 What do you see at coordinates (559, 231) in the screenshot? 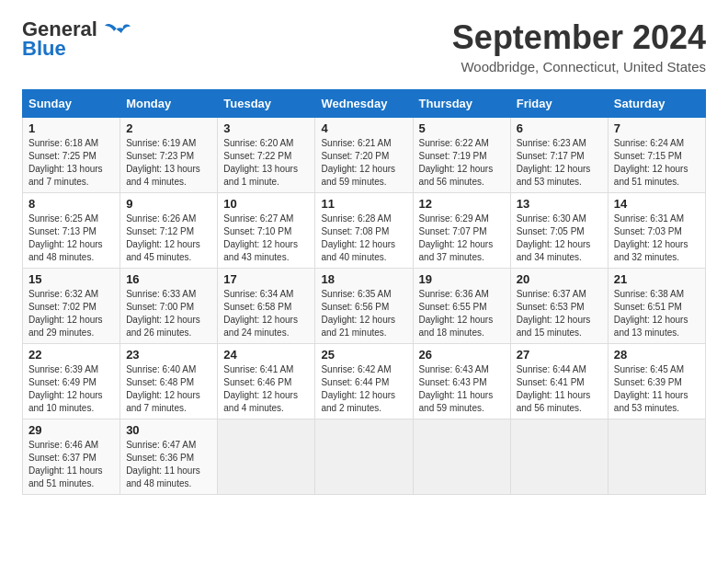
I see `calendar-cell: 13 Sunrise: 6:30 AM Sunset: 7:05 PM Dayl…` at bounding box center [559, 231].